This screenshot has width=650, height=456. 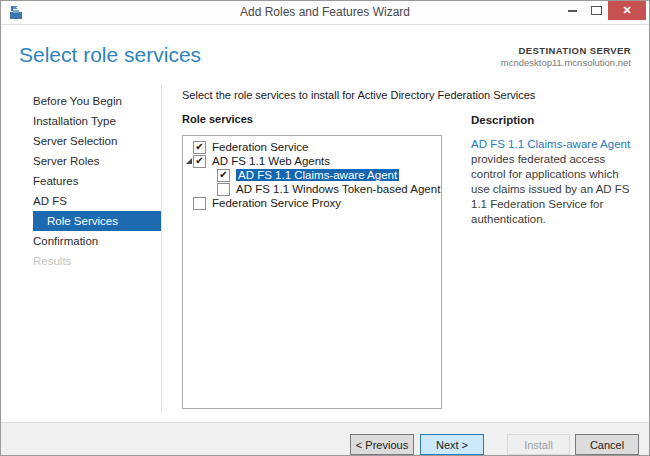 What do you see at coordinates (97, 141) in the screenshot?
I see `sidebar-item-server-selection: Server Selection` at bounding box center [97, 141].